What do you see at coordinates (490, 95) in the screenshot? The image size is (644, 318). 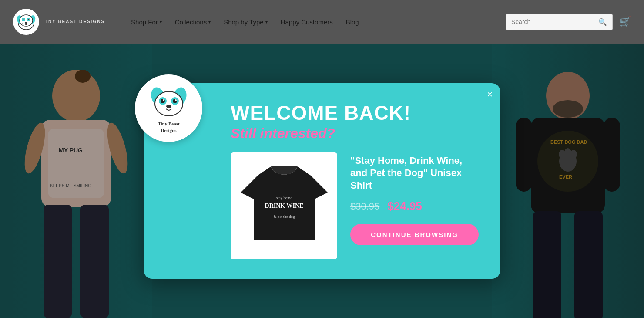 I see `close-button: ×` at bounding box center [490, 95].